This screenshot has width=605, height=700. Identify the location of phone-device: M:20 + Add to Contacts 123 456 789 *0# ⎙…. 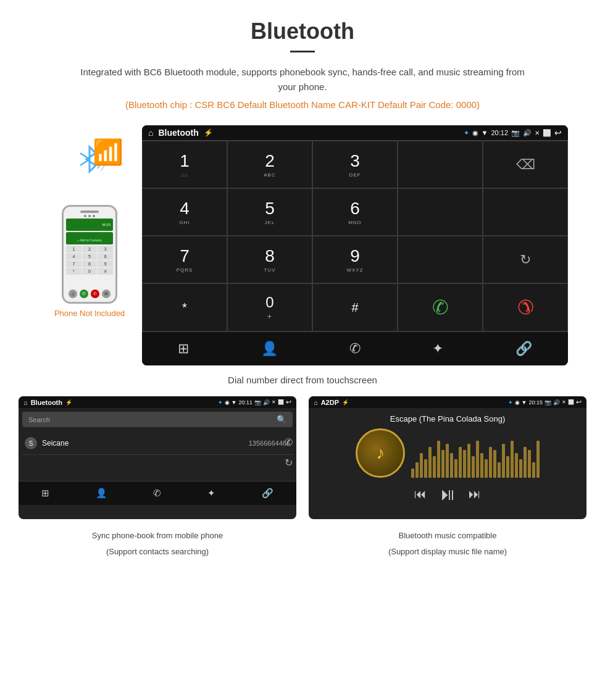
(90, 254).